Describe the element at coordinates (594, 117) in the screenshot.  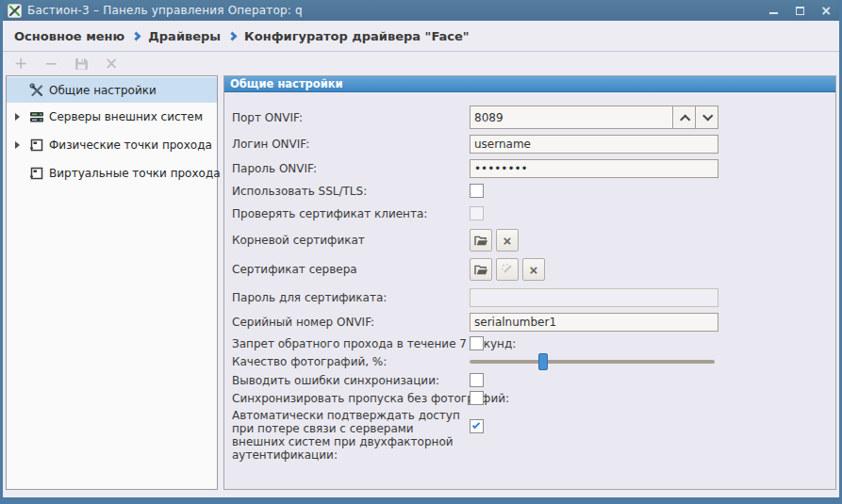
I see `onvif-port-spinner` at that location.